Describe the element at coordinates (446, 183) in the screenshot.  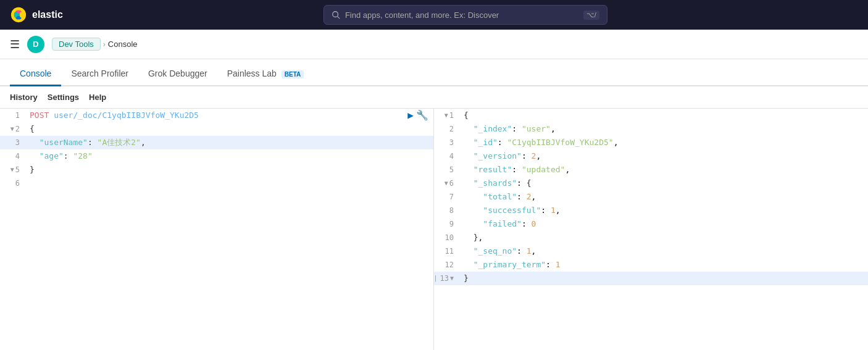
I see `resp-line-num-6: ▼6` at that location.